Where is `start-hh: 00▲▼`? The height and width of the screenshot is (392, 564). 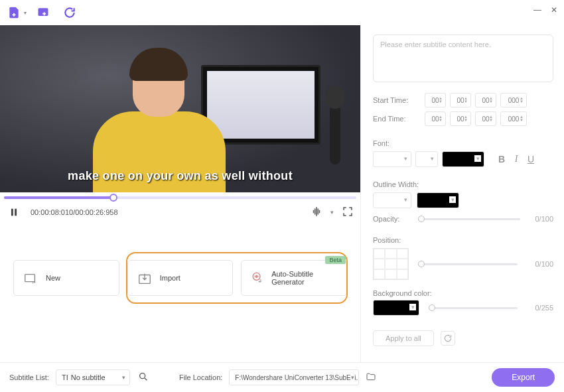 start-hh: 00▲▼ is located at coordinates (435, 100).